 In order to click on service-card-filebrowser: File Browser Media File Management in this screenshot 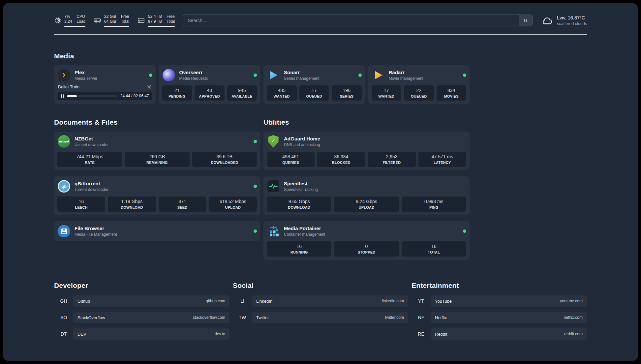, I will do `click(157, 231)`.